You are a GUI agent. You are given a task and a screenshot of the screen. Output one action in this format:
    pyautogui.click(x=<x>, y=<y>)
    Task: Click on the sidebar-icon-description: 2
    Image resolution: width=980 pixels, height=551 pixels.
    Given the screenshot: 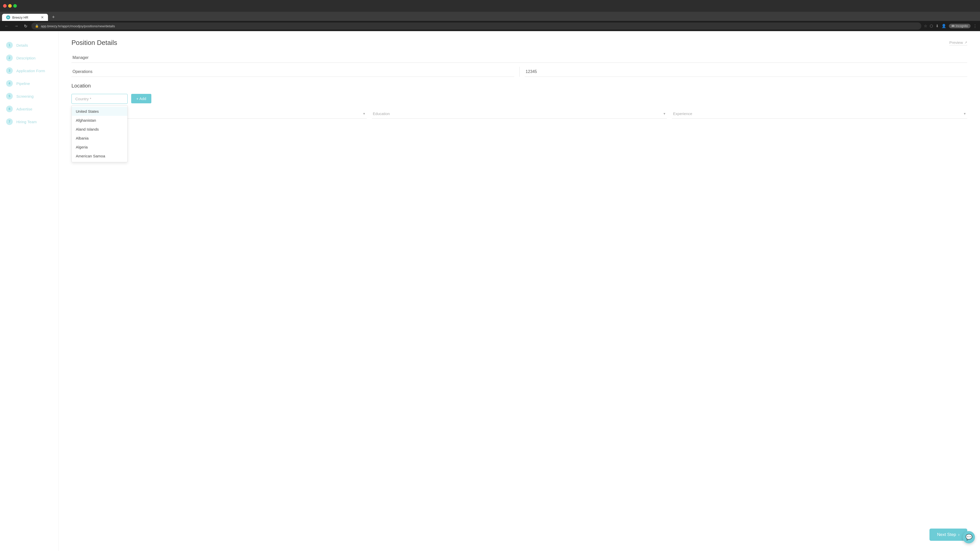 What is the action you would take?
    pyautogui.click(x=10, y=58)
    